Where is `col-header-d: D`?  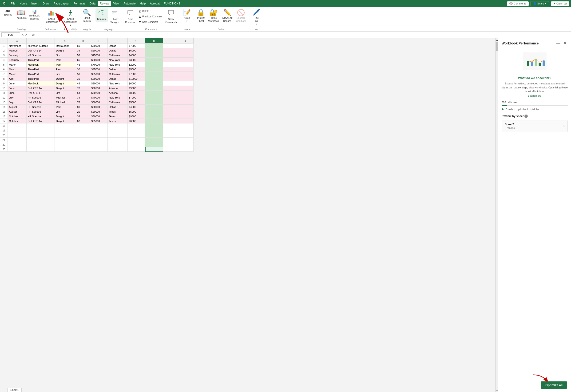
col-header-d: D is located at coordinates (83, 41).